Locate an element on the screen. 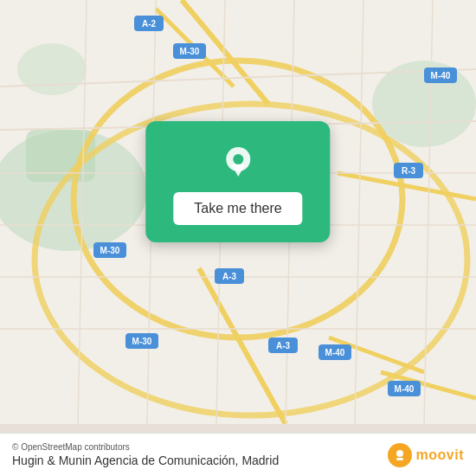  bottom-bar: © OpenStreetMap contributors Hugin & Mun… is located at coordinates (238, 454).